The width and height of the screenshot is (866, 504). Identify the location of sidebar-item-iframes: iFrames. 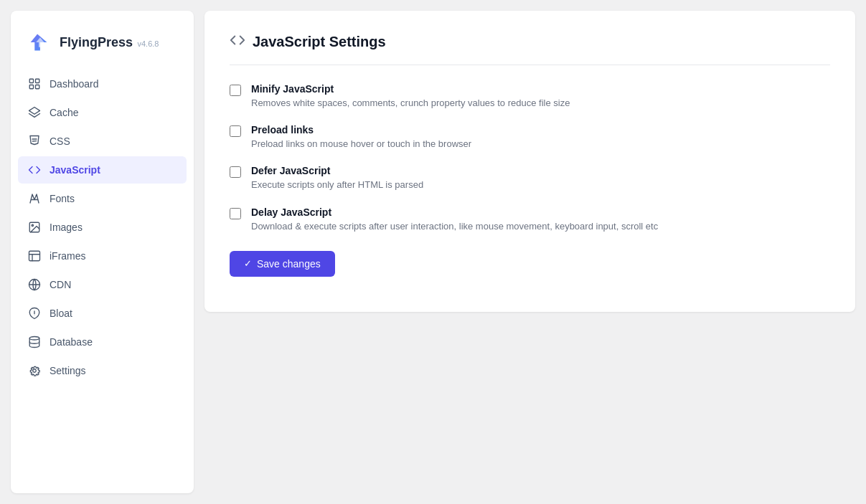
(102, 256).